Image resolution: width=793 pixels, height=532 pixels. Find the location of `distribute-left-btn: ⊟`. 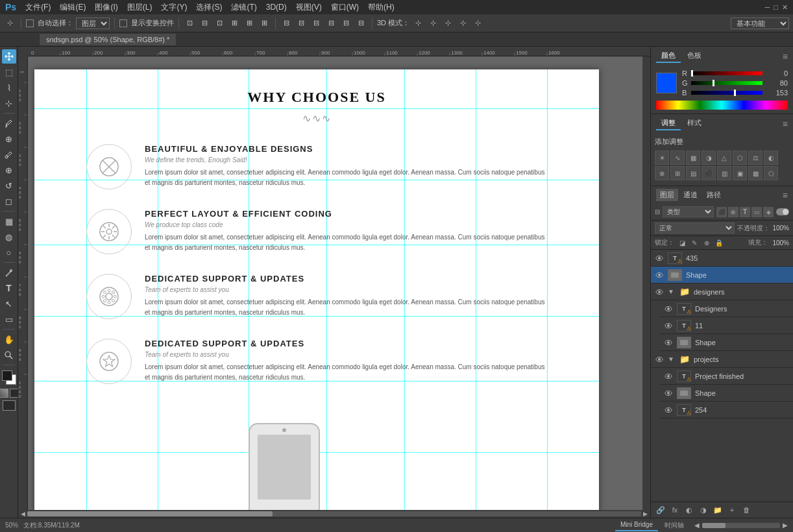

distribute-left-btn: ⊟ is located at coordinates (287, 23).